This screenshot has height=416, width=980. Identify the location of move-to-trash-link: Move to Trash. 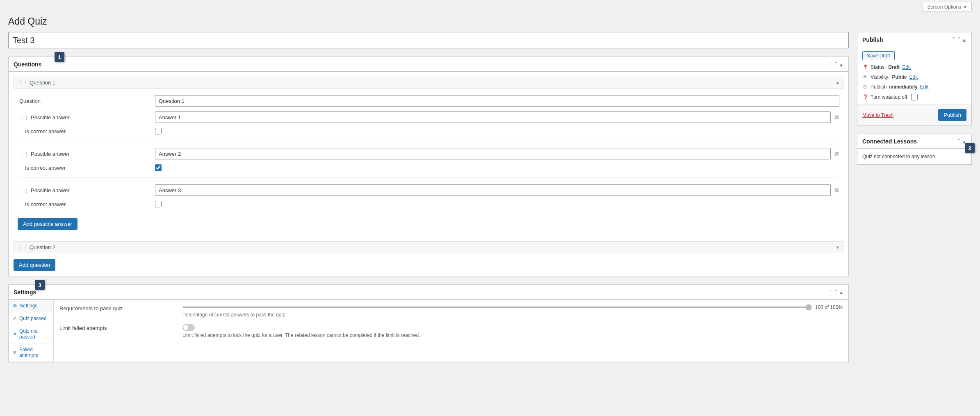
(878, 115).